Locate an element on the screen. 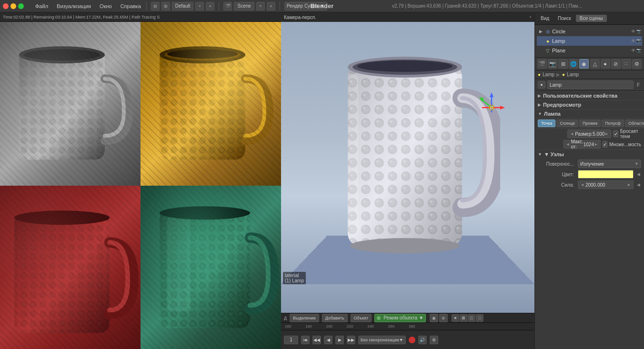 The height and width of the screenshot is (349, 644). workspace-dropdown: Default is located at coordinates (183, 6).